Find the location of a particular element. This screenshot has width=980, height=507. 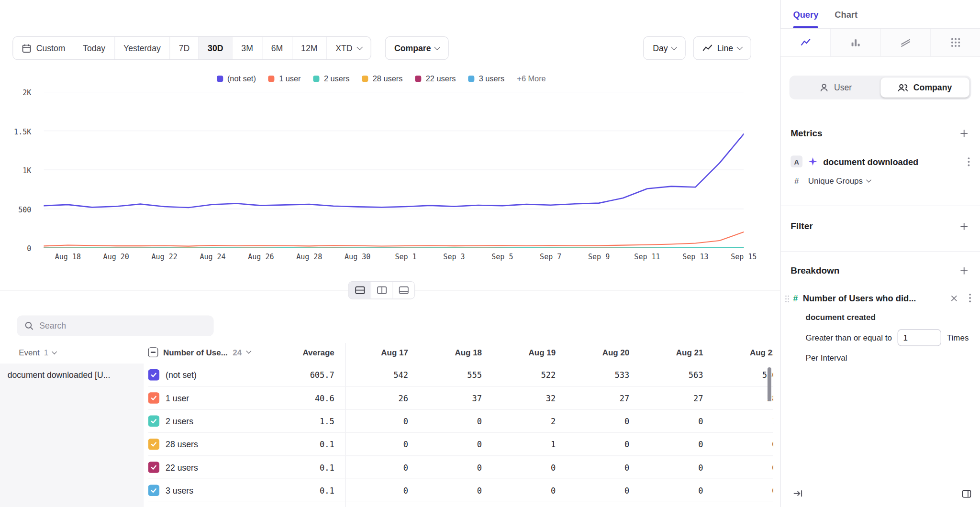

custom-range-button: Custom is located at coordinates (43, 48).